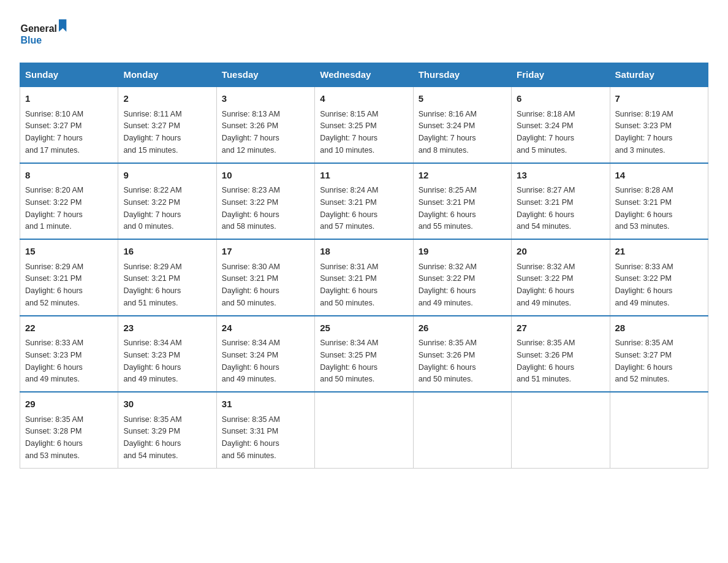  I want to click on day-number: 10, so click(266, 175).